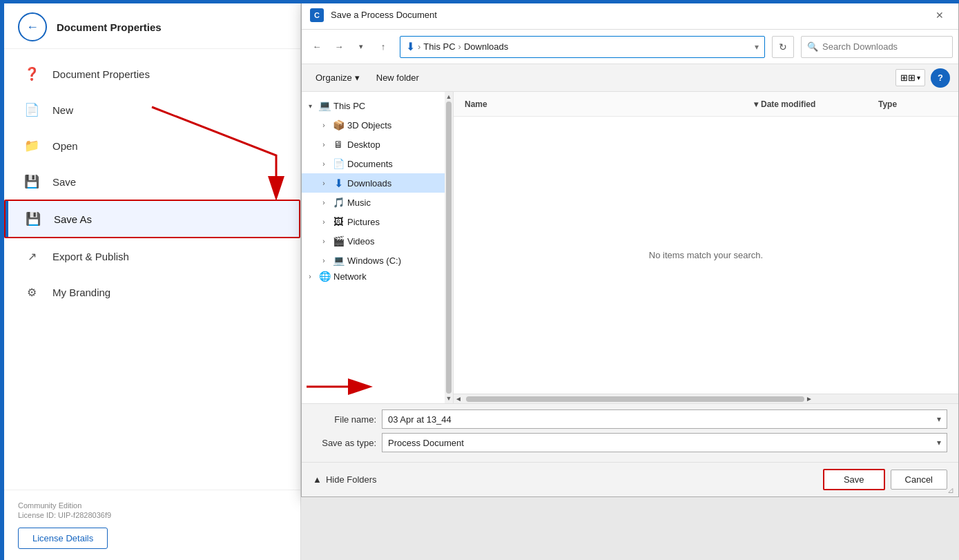  I want to click on filename-label: File name:, so click(347, 420).